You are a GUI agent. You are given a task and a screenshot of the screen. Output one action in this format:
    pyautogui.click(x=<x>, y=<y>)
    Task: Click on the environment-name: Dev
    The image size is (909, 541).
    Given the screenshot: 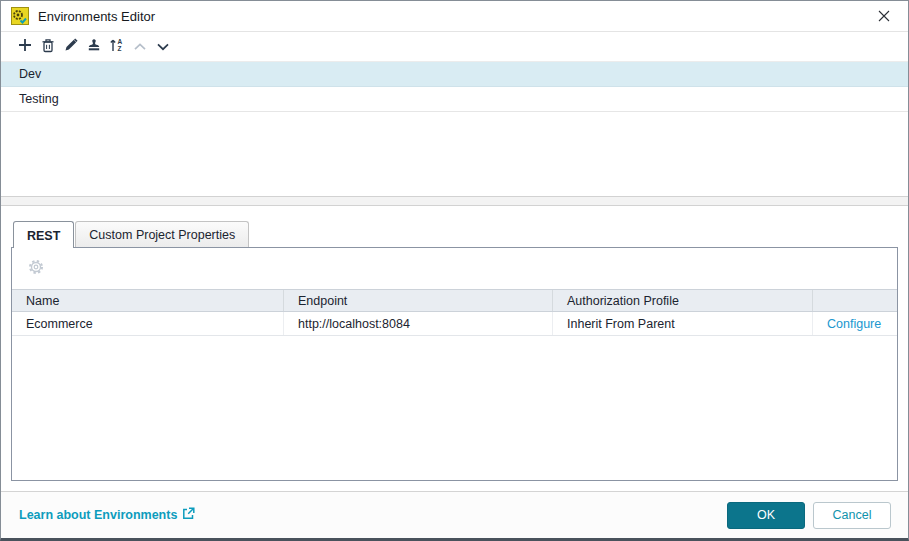 What is the action you would take?
    pyautogui.click(x=30, y=74)
    